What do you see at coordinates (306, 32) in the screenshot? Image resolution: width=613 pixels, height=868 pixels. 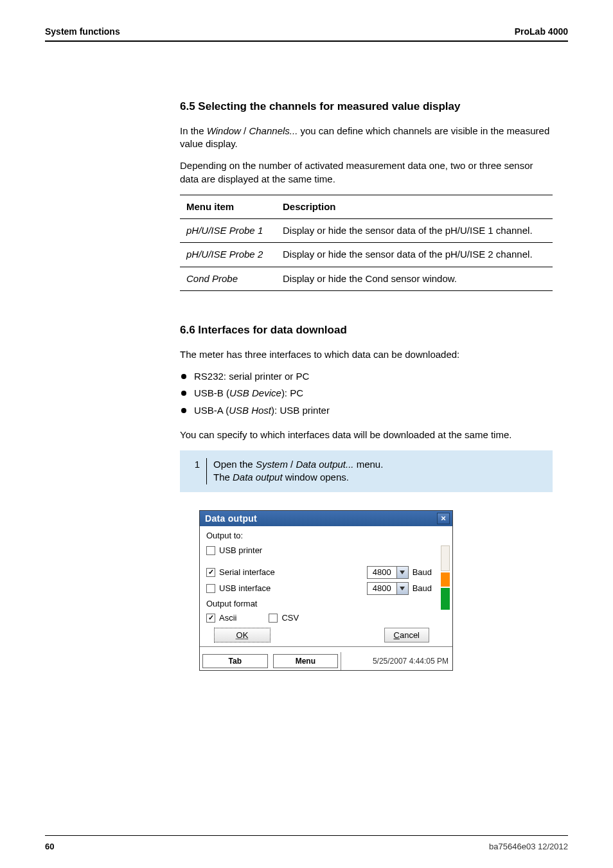 I see `running-header: System functions ProLab 4000` at bounding box center [306, 32].